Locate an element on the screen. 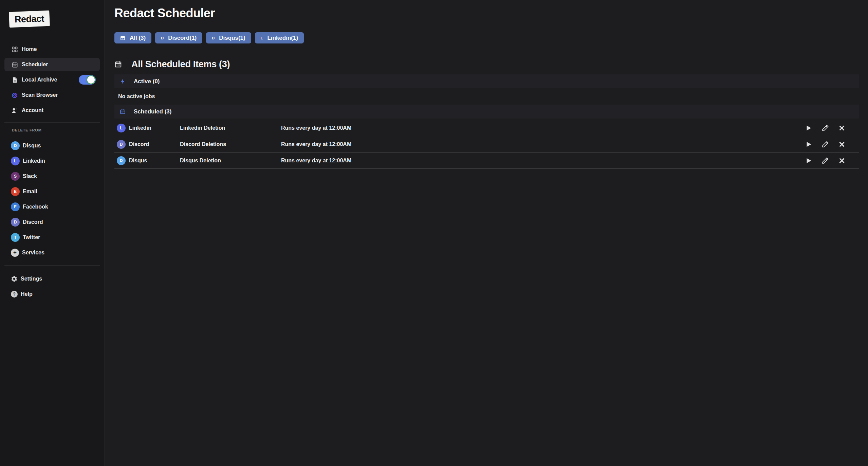  sidebar-service-facebook: F Facebook is located at coordinates (52, 207).